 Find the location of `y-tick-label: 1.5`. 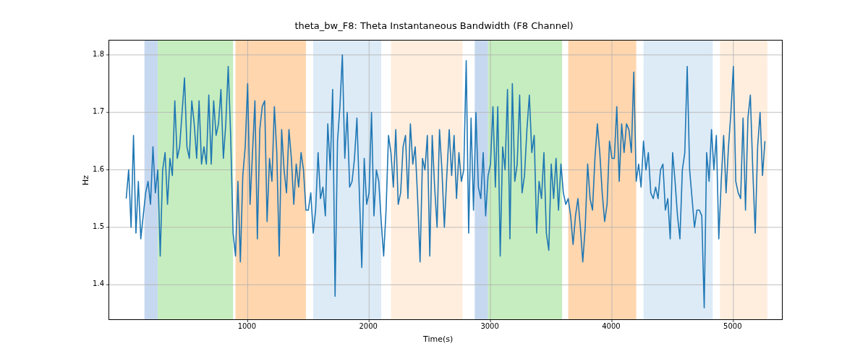

y-tick-label: 1.5 is located at coordinates (98, 226).